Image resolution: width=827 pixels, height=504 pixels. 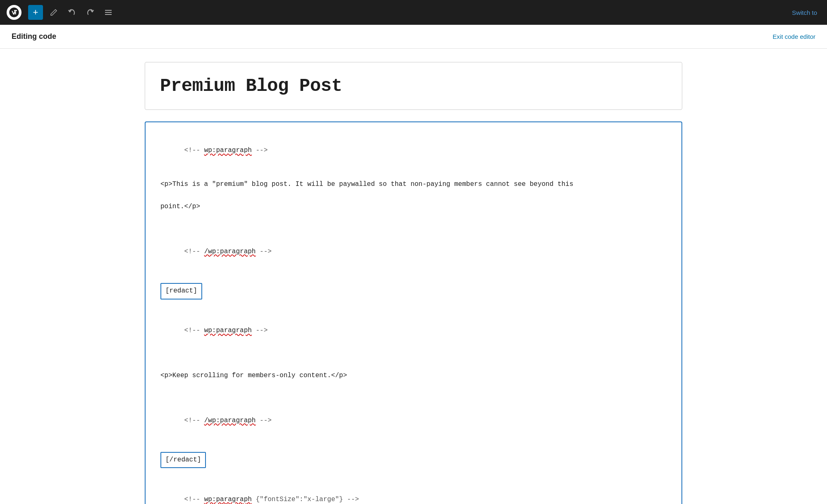 I want to click on main-toolbar: + Switch to, so click(x=414, y=12).